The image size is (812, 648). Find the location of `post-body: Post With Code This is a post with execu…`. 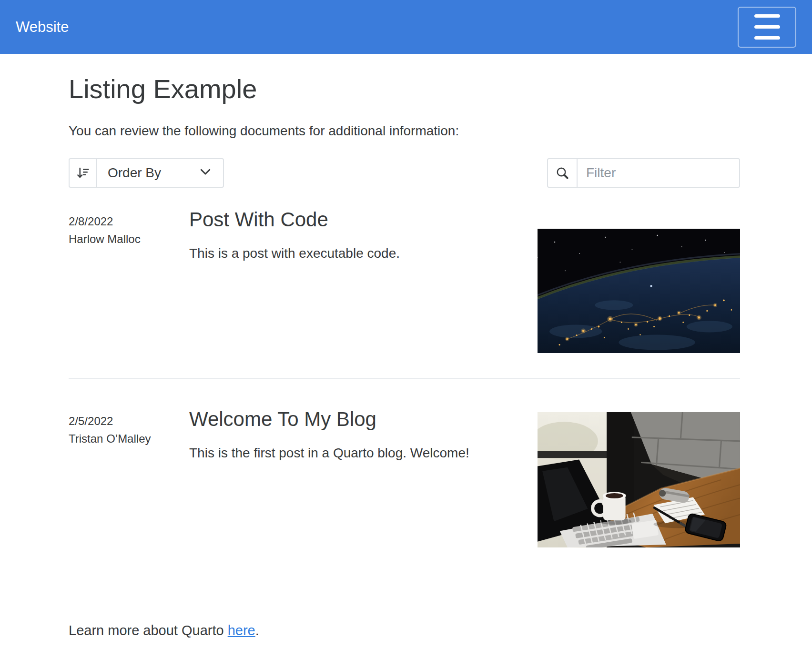

post-body: Post With Code This is a post with execu… is located at coordinates (363, 237).